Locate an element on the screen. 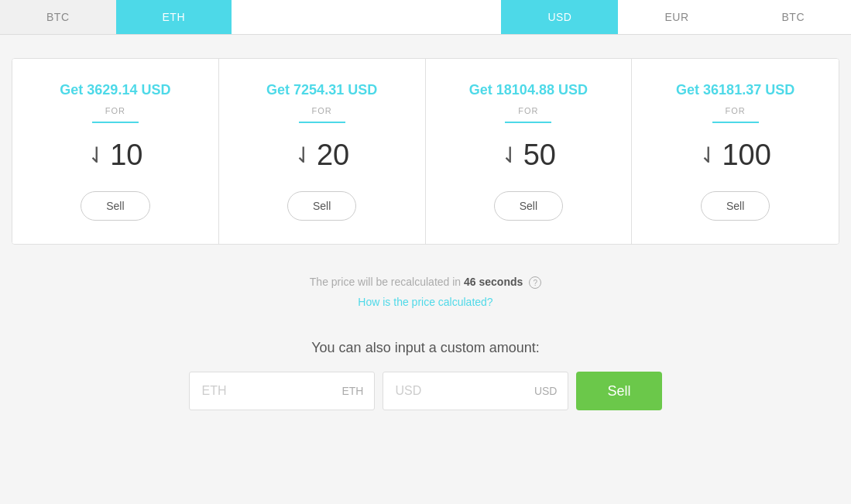 The height and width of the screenshot is (504, 851). eth-input-wrapper: ETH is located at coordinates (282, 391).